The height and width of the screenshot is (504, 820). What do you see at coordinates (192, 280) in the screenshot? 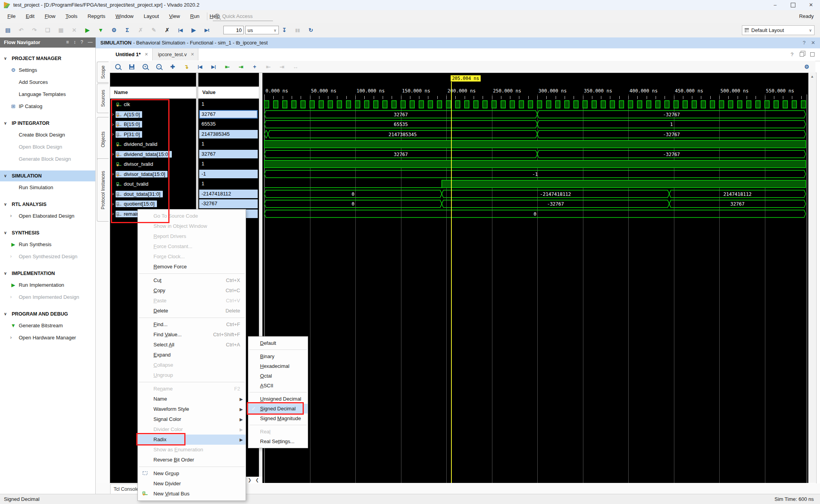
I see `menu-item-cut: CutCtrl+X` at bounding box center [192, 280].